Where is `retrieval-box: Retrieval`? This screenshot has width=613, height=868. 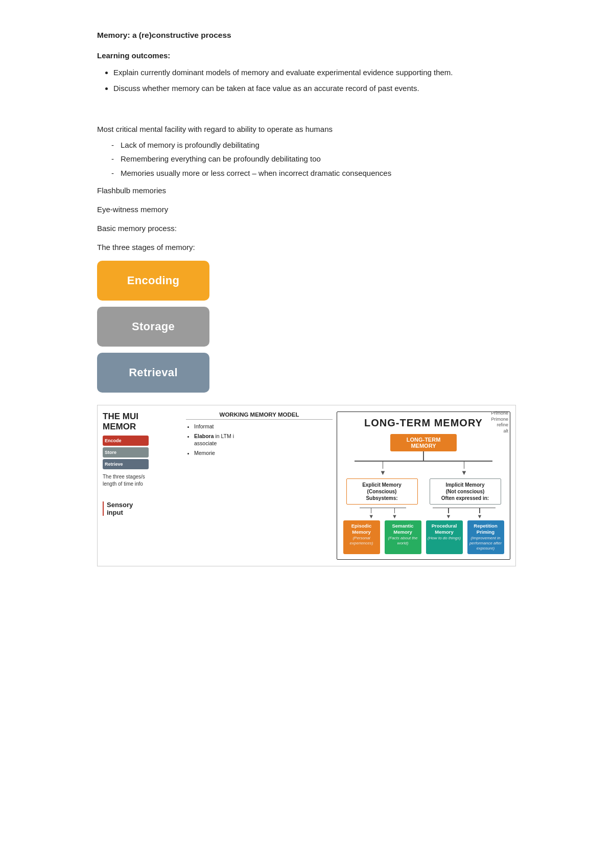
retrieval-box: Retrieval is located at coordinates (153, 373).